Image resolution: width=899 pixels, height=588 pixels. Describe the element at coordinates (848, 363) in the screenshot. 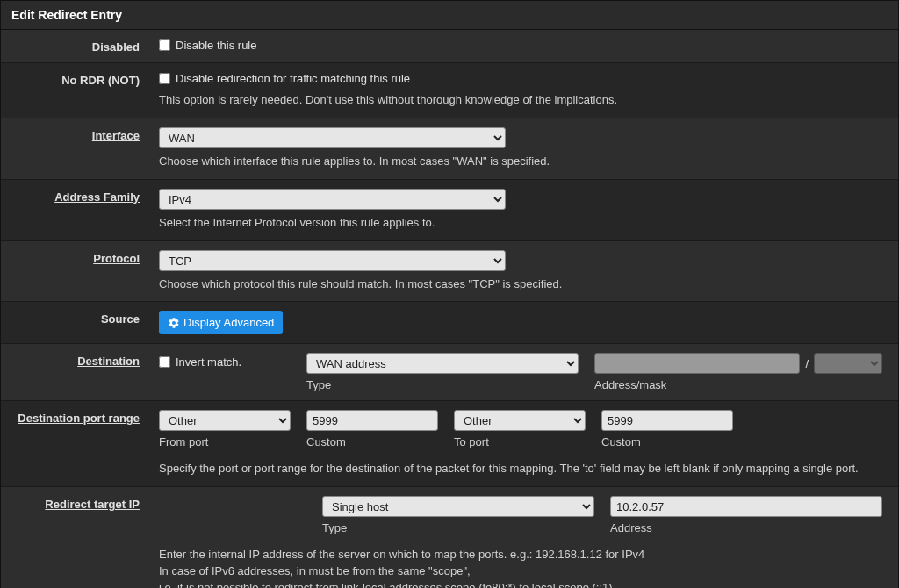

I see `destination-mask-select` at that location.